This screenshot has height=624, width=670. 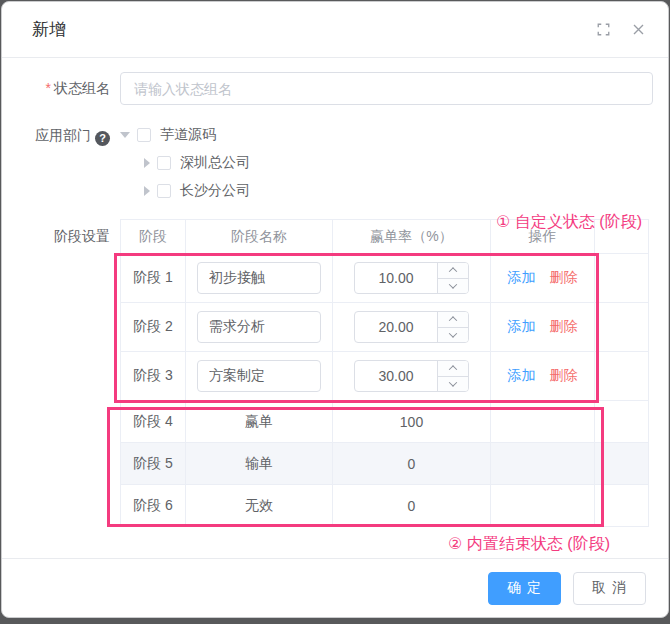 What do you see at coordinates (385, 278) in the screenshot?
I see `table-row-stage1: 阶段 1` at bounding box center [385, 278].